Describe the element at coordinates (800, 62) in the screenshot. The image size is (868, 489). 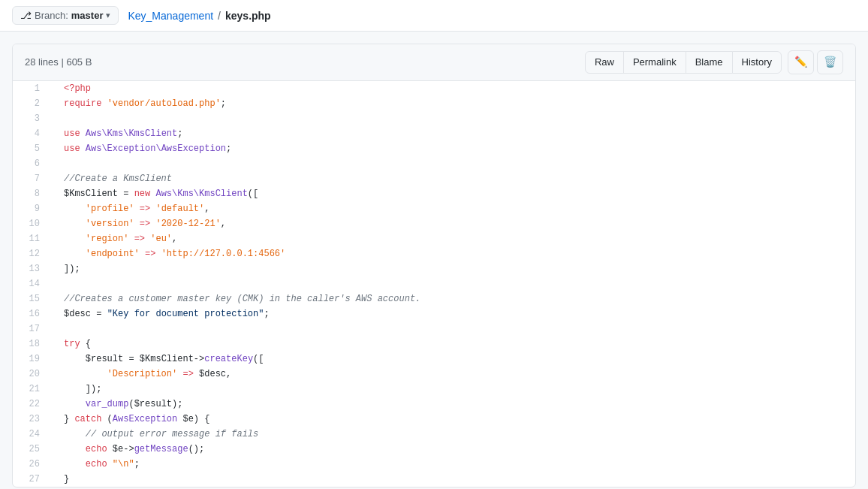
I see `edit-button: ✏️` at that location.